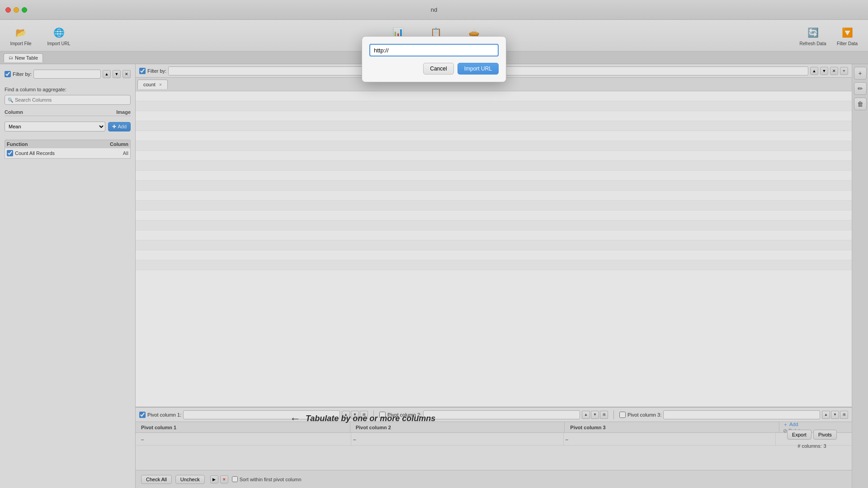  I want to click on url-input, so click(434, 50).